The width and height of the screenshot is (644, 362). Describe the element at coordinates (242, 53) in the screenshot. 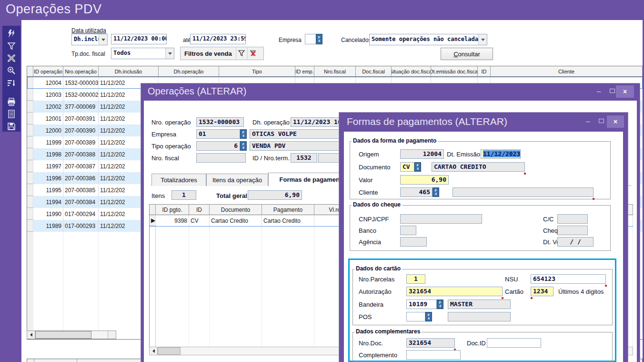

I see `filtros-venda-filter-button` at that location.